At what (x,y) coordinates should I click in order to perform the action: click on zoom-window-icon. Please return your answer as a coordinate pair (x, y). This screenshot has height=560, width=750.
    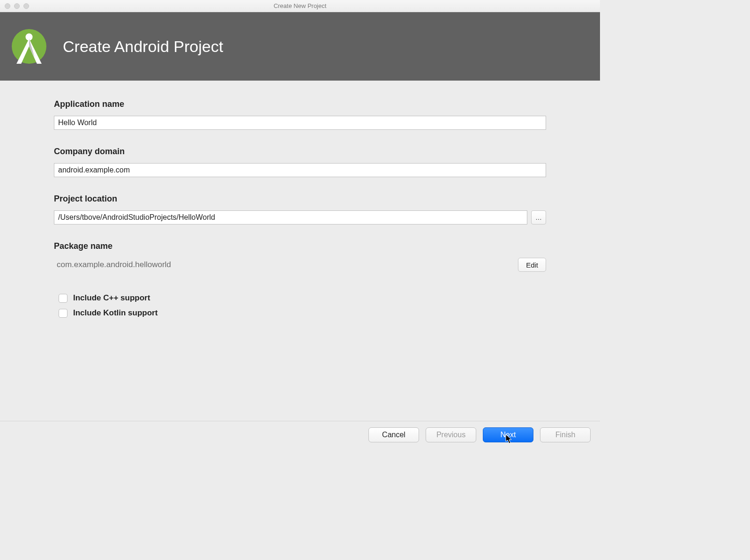
    Looking at the image, I should click on (26, 6).